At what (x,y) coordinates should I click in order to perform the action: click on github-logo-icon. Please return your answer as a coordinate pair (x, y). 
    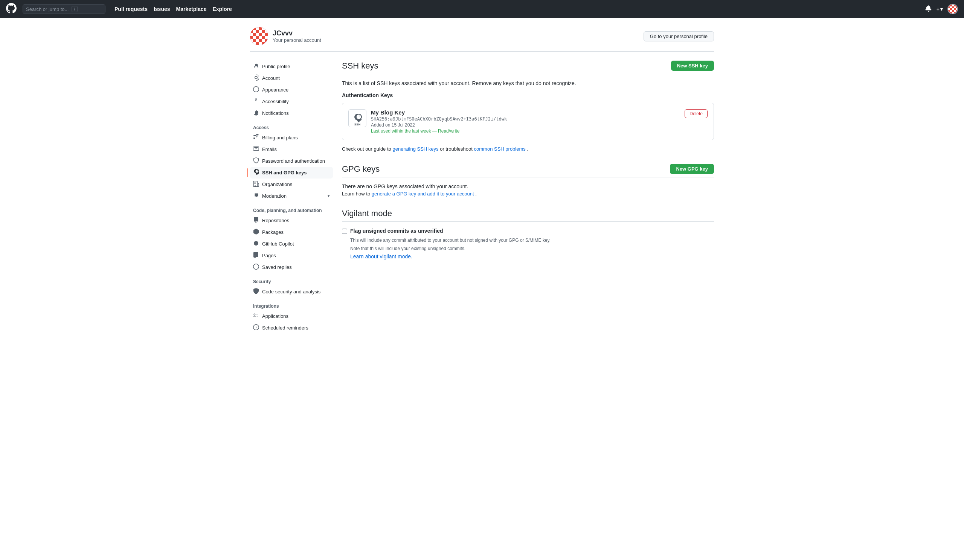
    Looking at the image, I should click on (11, 9).